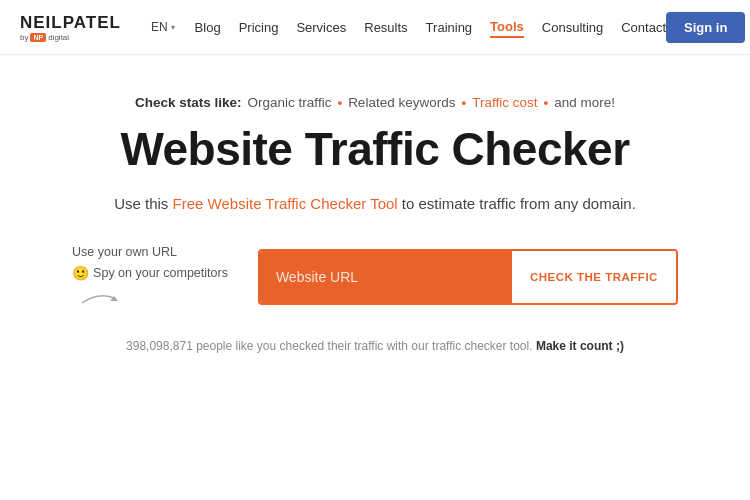 The height and width of the screenshot is (500, 750). What do you see at coordinates (517, 204) in the screenshot?
I see `subtitle-suffix: to estimate traffic from any domain.` at bounding box center [517, 204].